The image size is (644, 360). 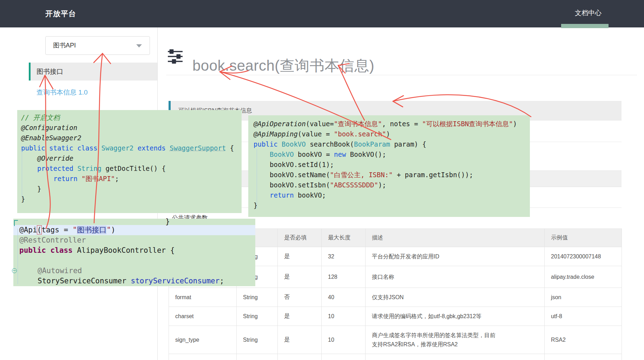 What do you see at coordinates (343, 238) in the screenshot?
I see `column-header: 最大长度` at bounding box center [343, 238].